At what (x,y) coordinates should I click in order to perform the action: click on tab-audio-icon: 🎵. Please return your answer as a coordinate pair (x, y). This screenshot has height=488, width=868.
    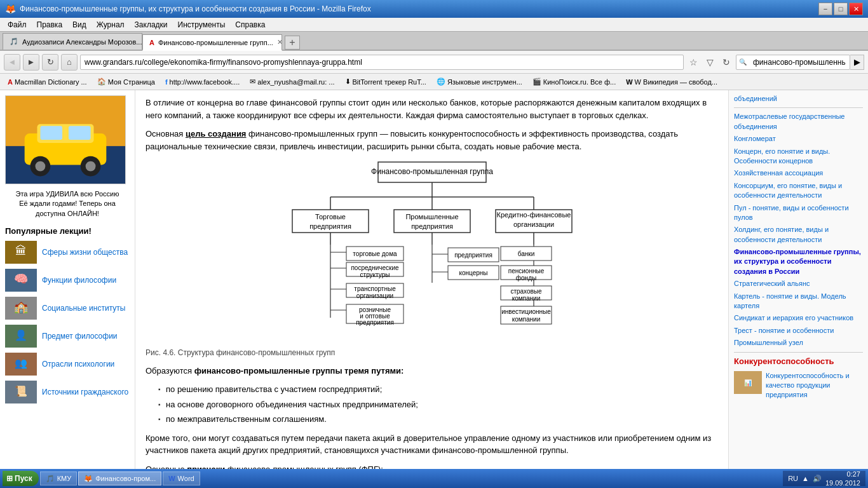
    Looking at the image, I should click on (14, 42).